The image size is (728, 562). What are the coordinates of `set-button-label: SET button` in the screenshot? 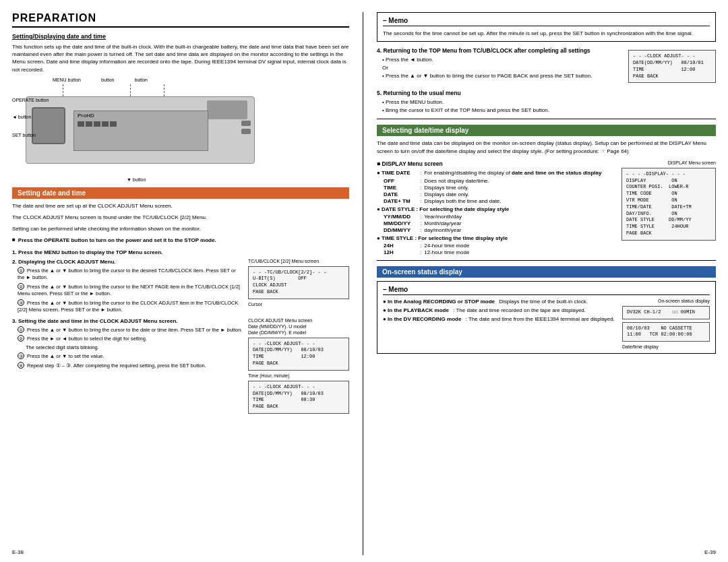 It's located at (30, 135).